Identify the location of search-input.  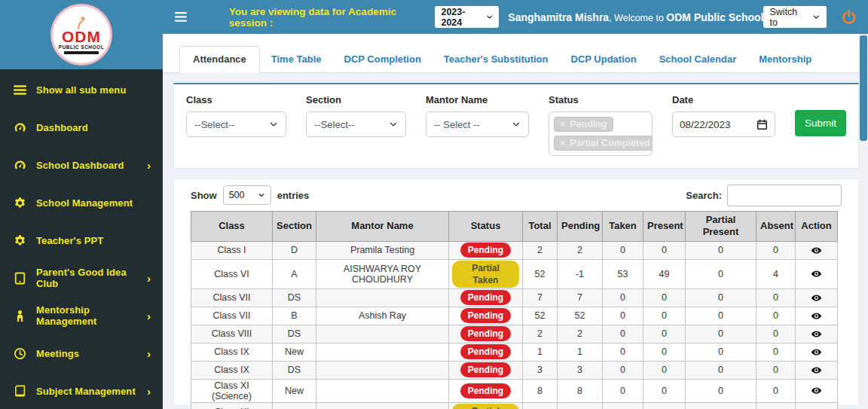
(784, 196).